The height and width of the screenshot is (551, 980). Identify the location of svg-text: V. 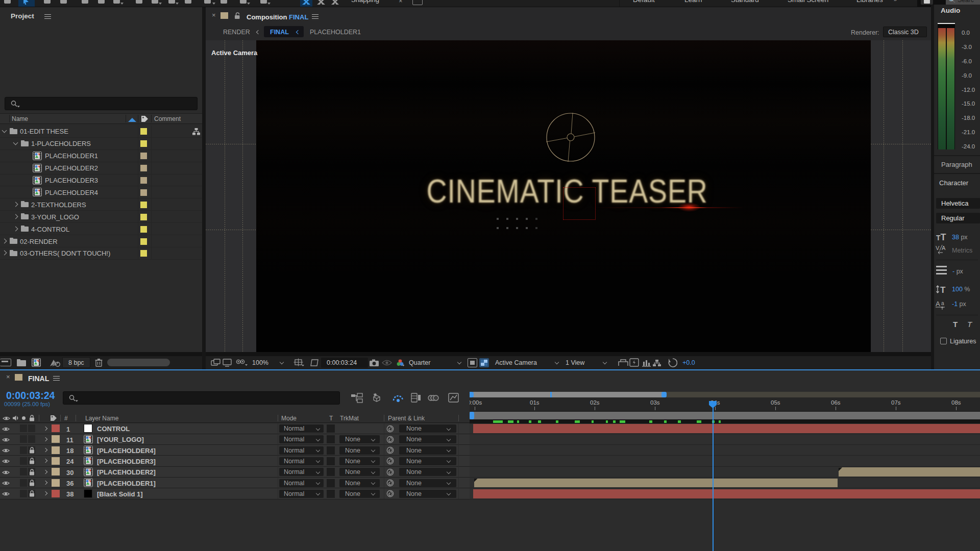
(938, 248).